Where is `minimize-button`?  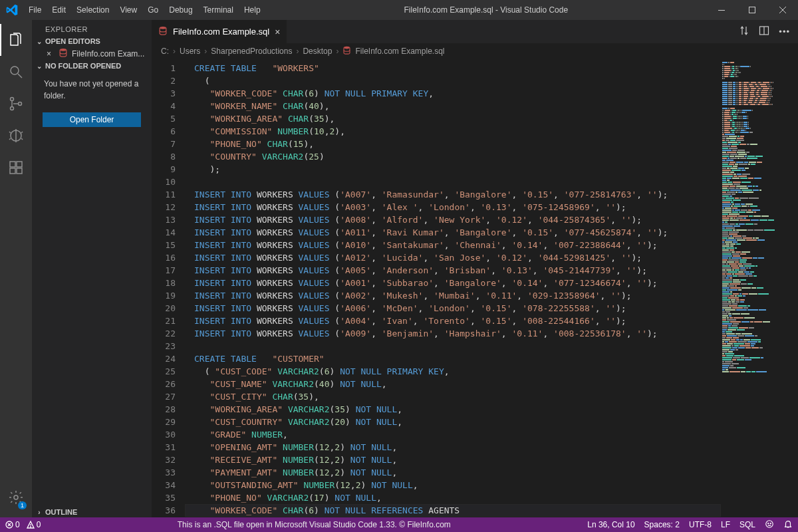 minimize-button is located at coordinates (722, 10).